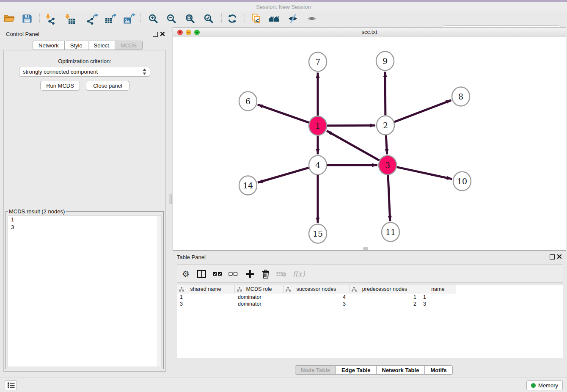 This screenshot has height=392, width=567. Describe the element at coordinates (60, 86) in the screenshot. I see `run-mcds-button: Run MCDS` at that location.